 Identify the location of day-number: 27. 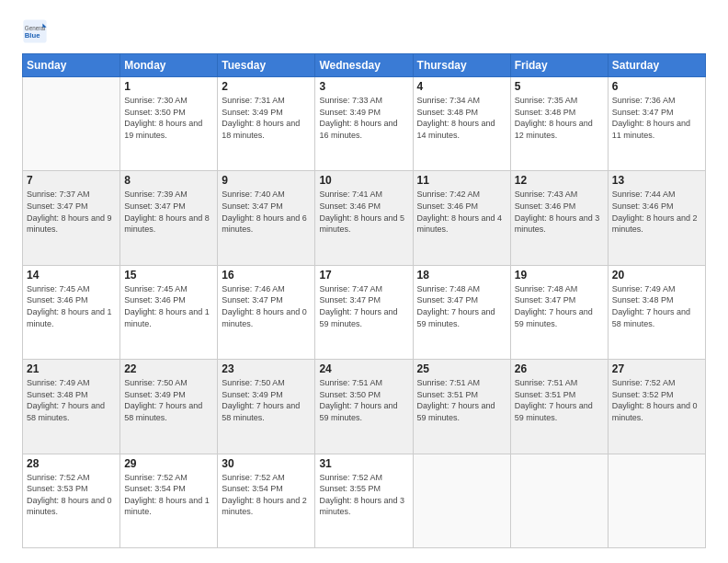
(656, 369).